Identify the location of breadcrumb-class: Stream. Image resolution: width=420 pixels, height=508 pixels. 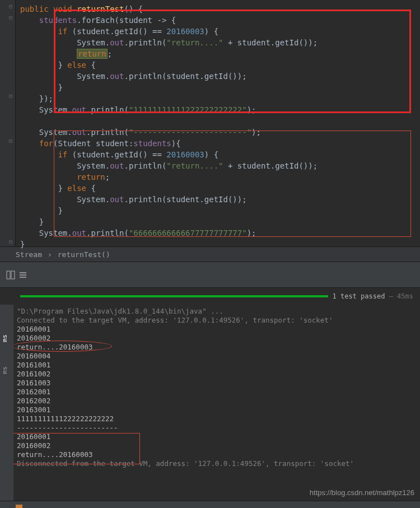
(29, 254).